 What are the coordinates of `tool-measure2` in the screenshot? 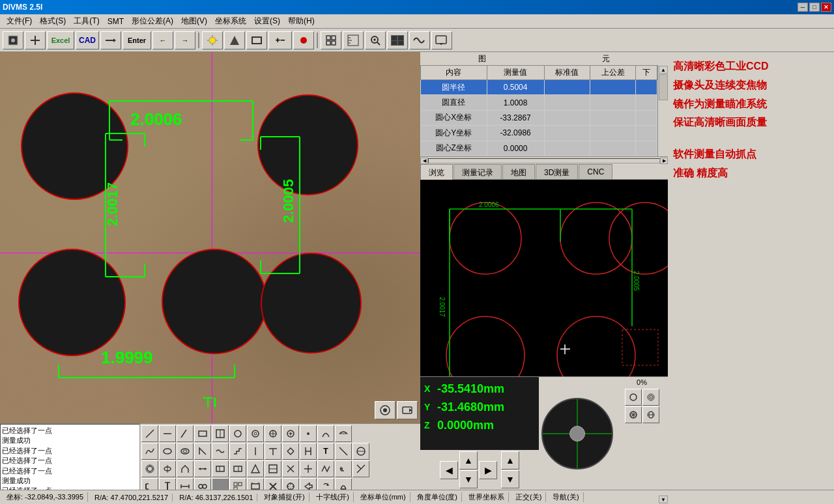 It's located at (185, 484).